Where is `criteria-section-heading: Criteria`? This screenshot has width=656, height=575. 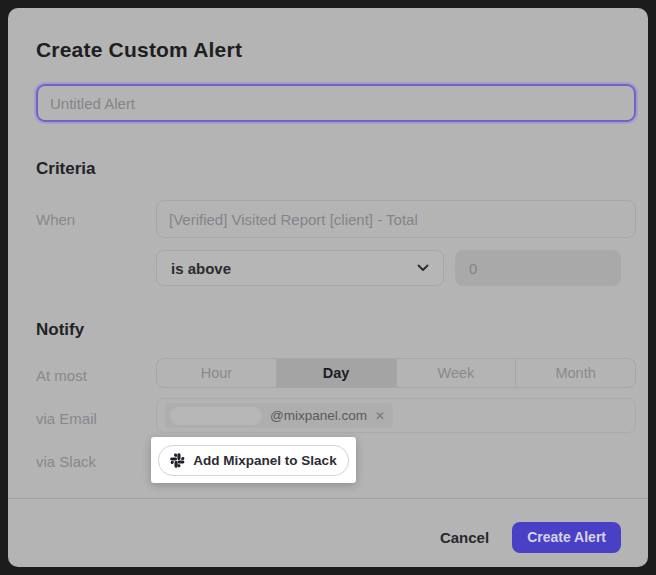
criteria-section-heading: Criteria is located at coordinates (66, 169).